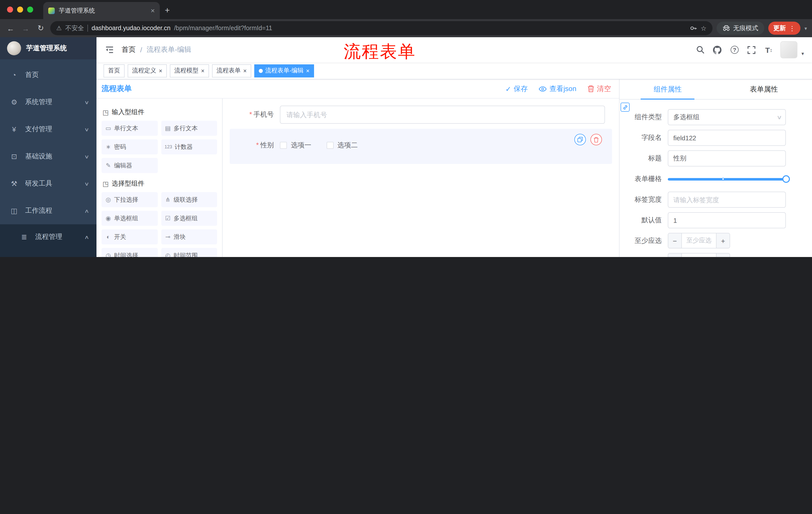 The height and width of the screenshot is (514, 812). What do you see at coordinates (126, 128) in the screenshot?
I see `palette-item-label: 单行文本` at bounding box center [126, 128].